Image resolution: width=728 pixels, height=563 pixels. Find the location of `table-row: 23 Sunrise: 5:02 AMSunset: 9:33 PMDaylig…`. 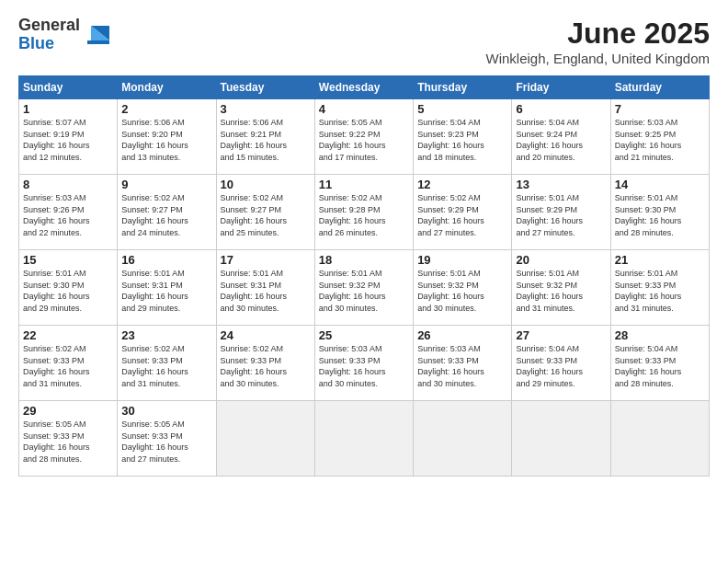

table-row: 23 Sunrise: 5:02 AMSunset: 9:33 PMDaylig… is located at coordinates (167, 363).